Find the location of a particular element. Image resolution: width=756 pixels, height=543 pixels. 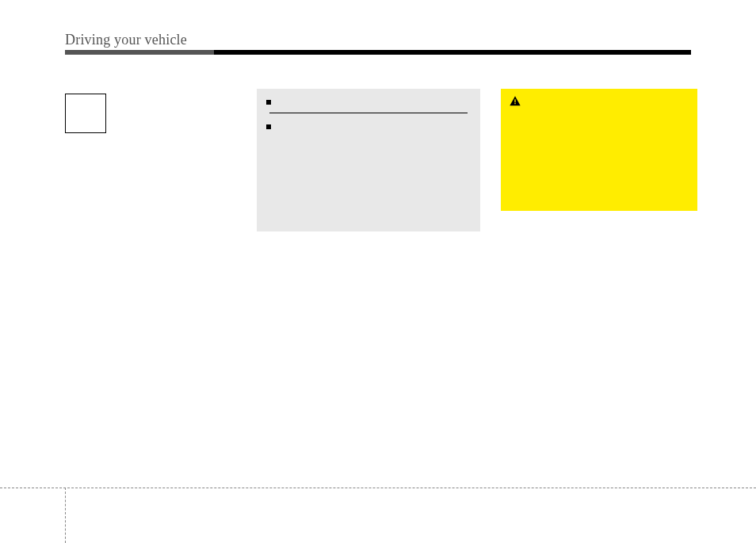

info-item-2-heading-row is located at coordinates (368, 125).